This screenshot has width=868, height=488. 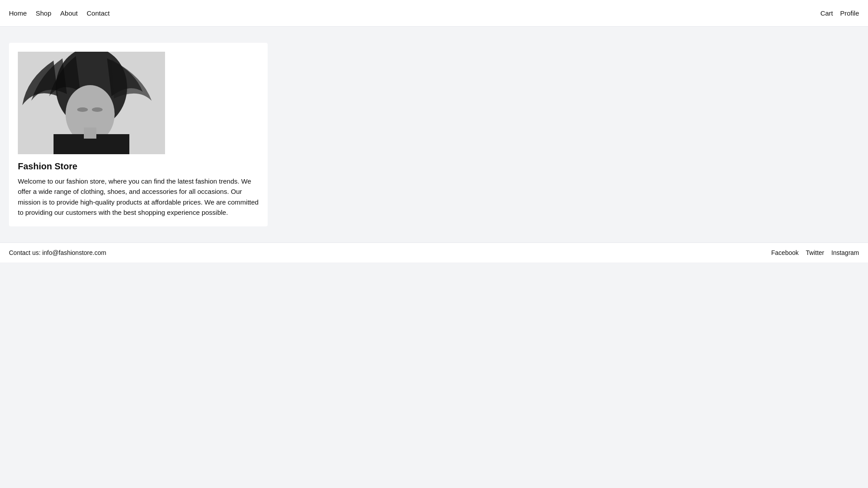 What do you see at coordinates (815, 253) in the screenshot?
I see `social-twitter: Twitter` at bounding box center [815, 253].